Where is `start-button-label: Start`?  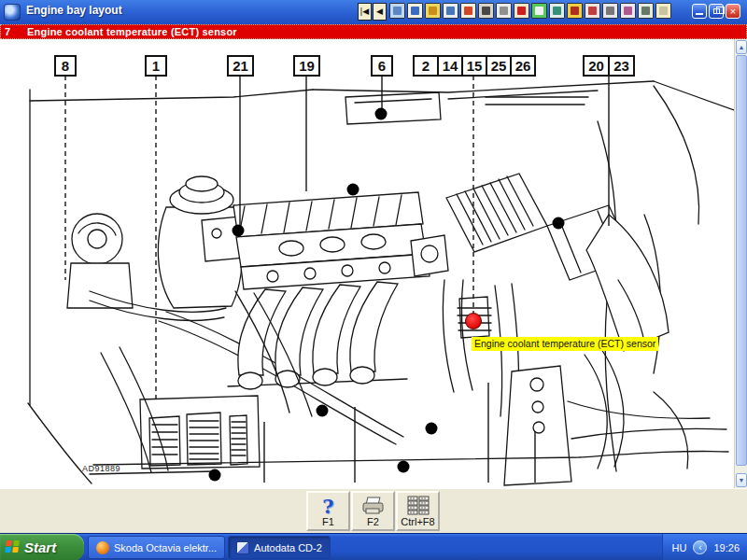 start-button-label: Start is located at coordinates (40, 547).